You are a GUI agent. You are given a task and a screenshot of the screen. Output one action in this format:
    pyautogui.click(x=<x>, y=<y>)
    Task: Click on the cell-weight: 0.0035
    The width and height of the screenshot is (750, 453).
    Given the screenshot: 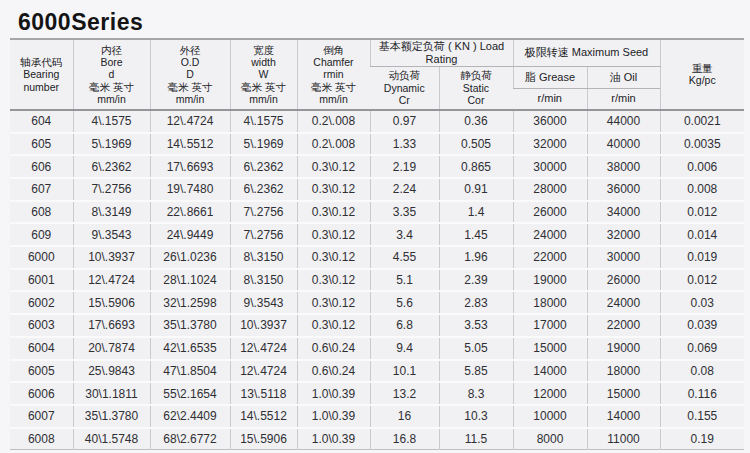 What is the action you would take?
    pyautogui.click(x=702, y=144)
    